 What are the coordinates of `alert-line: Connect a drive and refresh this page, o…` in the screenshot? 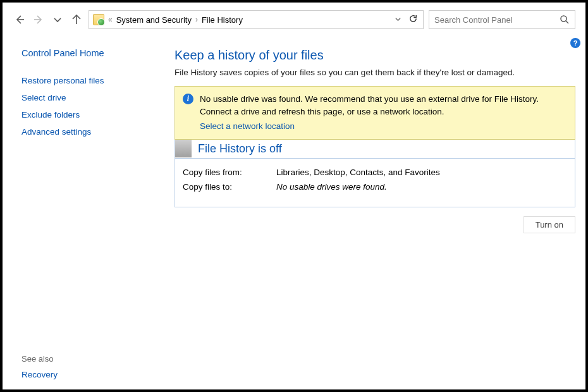 It's located at (322, 111).